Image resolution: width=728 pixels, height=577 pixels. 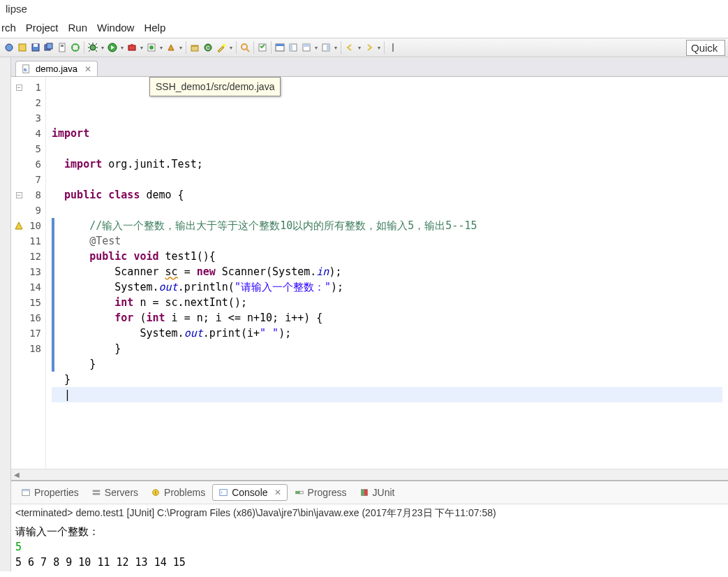 I want to click on toolbar-newpkg-icon, so click(x=195, y=48).